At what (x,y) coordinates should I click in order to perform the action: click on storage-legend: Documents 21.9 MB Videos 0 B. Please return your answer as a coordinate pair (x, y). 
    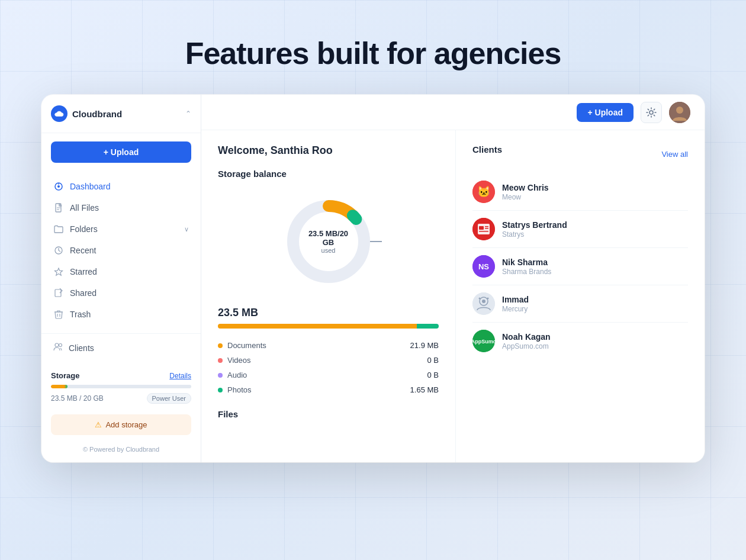
    Looking at the image, I should click on (328, 368).